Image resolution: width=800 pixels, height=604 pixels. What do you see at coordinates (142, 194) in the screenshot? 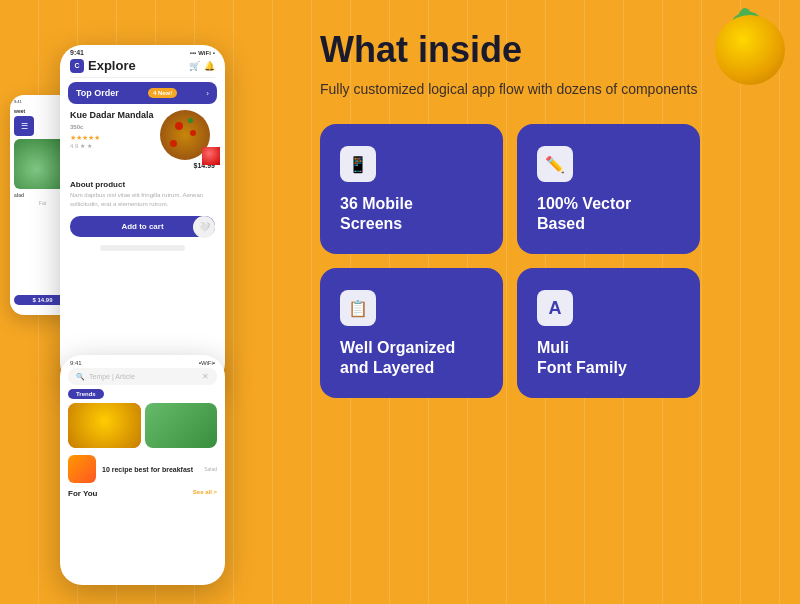
I see `about-section: About product Nam dapibus nisl vitae eli…` at bounding box center [142, 194].